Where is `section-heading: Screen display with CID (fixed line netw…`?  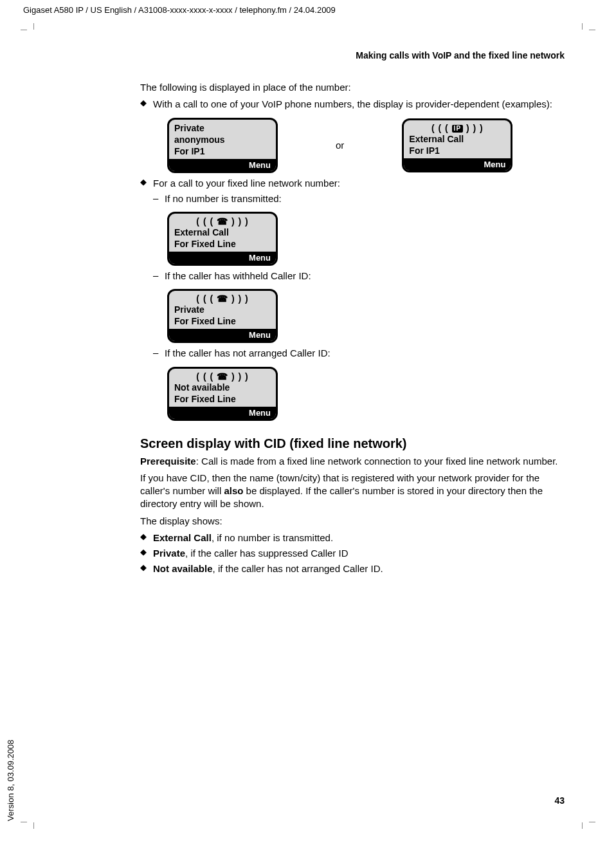
section-heading: Screen display with CID (fixed line netw… is located at coordinates (352, 444).